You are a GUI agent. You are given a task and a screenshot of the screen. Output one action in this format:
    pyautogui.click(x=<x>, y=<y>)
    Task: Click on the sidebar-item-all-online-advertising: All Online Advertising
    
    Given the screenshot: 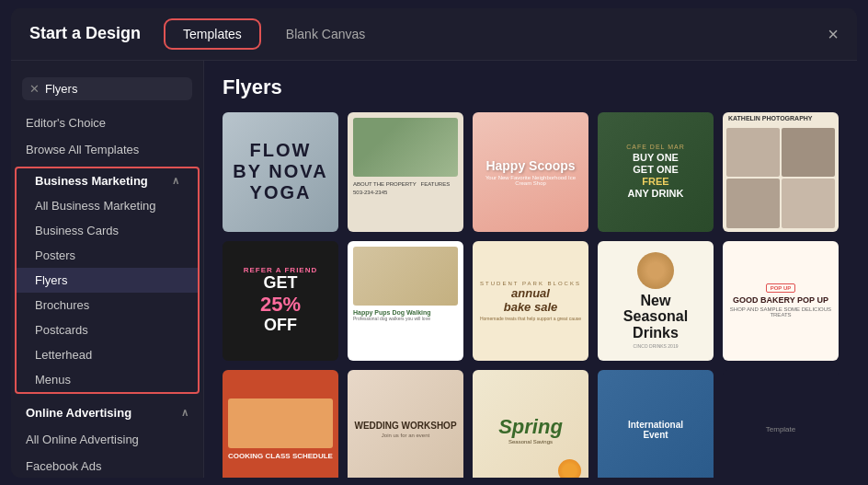 What is the action you would take?
    pyautogui.click(x=107, y=440)
    